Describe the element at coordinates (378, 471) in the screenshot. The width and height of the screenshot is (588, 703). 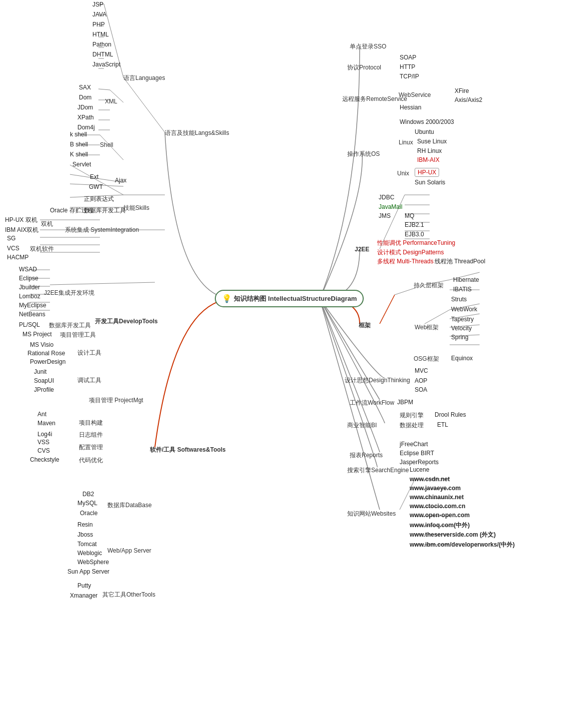
I see `search-engine-label: 搜索引擎SearchEngine` at that location.